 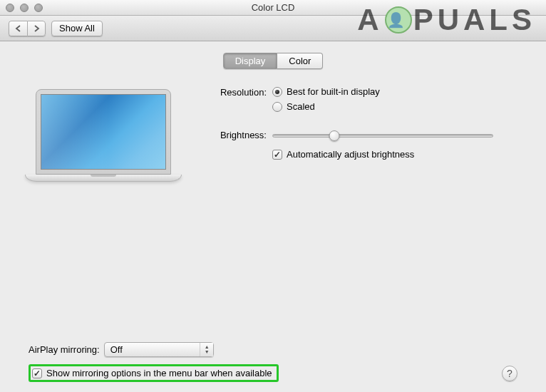 I want to click on watermark-text-right: PUALS, so click(x=475, y=20).